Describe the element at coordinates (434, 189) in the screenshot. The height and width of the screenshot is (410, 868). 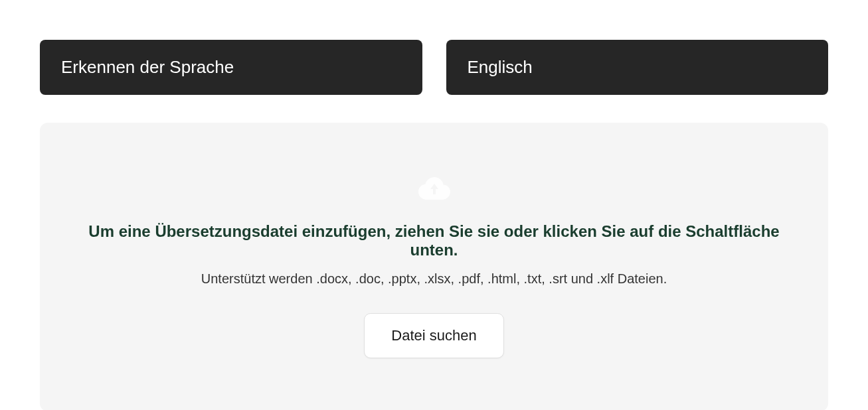
I see `upload-cloud-icon` at that location.